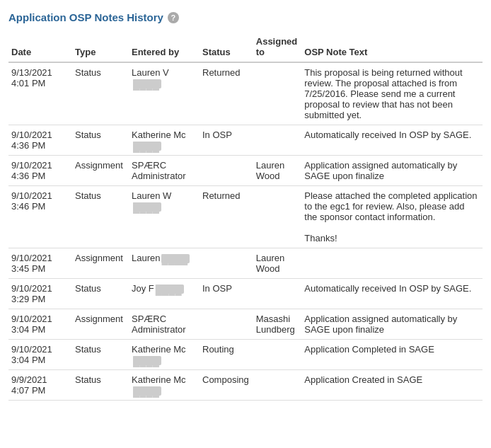 This screenshot has width=491, height=448. What do you see at coordinates (164, 294) in the screenshot?
I see `cell-entered-by: Joy F████` at bounding box center [164, 294].